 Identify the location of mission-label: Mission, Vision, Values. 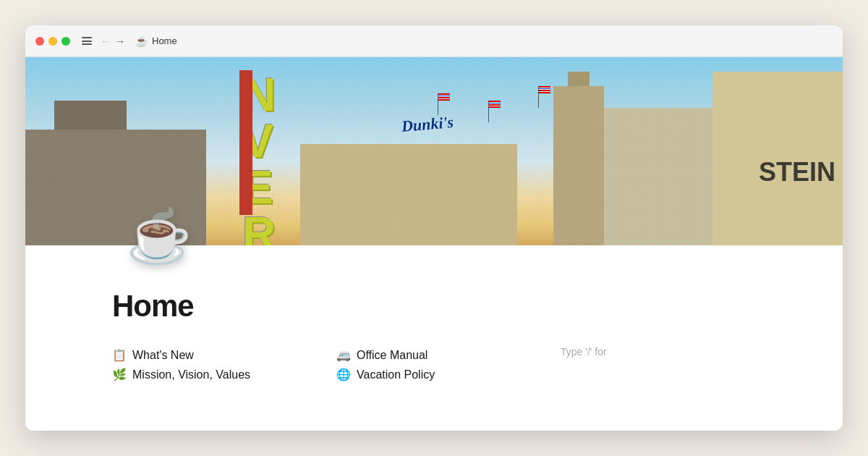
(191, 375).